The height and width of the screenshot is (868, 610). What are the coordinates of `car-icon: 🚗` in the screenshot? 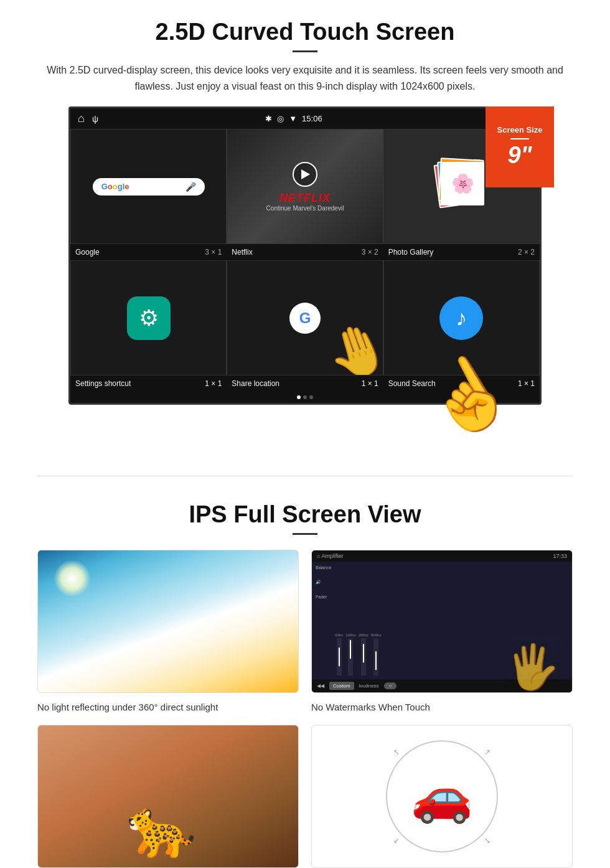 It's located at (442, 796).